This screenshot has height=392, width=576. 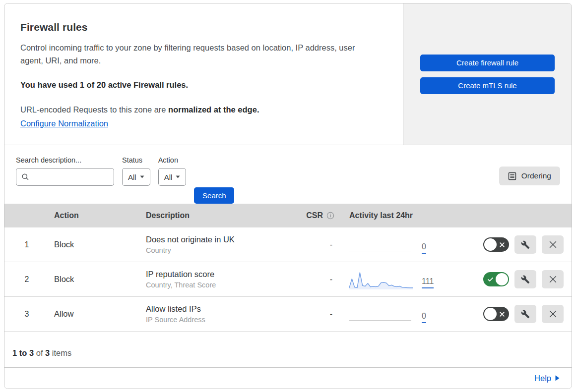 I want to click on pagination-items-label: items, so click(x=62, y=353).